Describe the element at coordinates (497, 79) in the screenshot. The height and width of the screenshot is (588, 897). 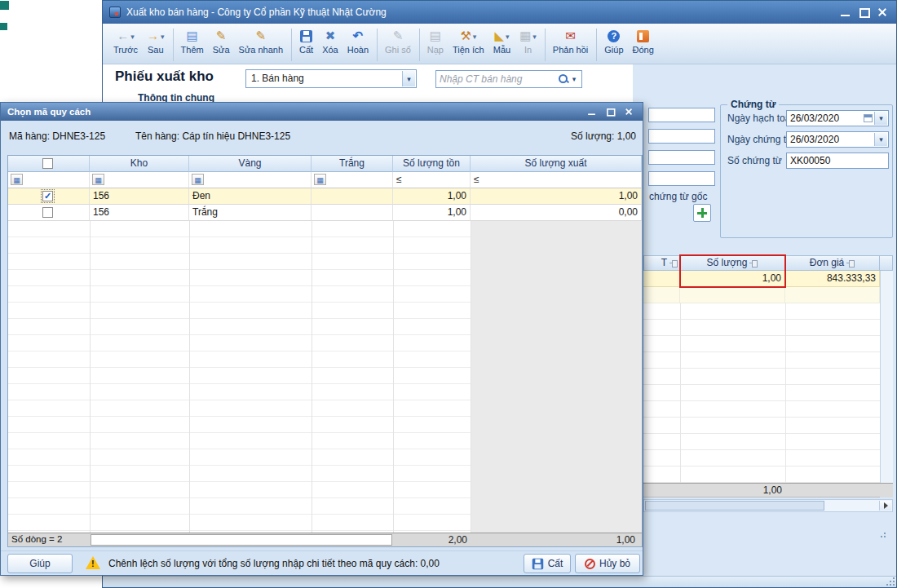
I see `search-input` at that location.